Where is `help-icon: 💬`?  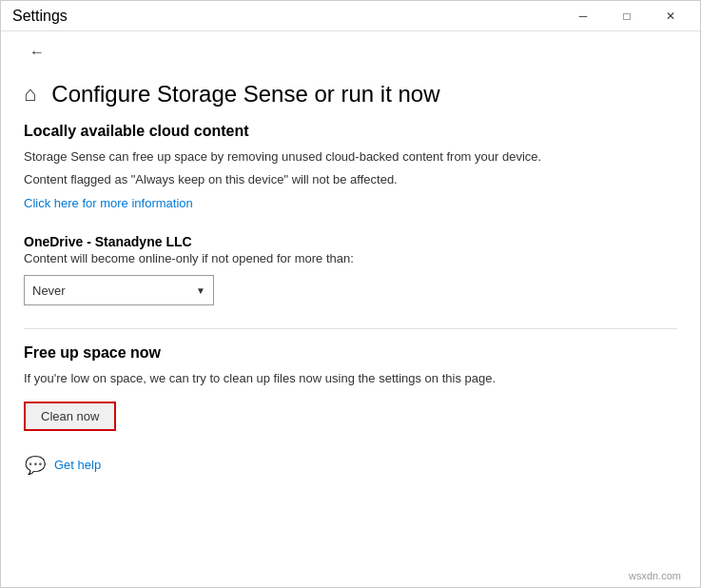
help-icon: 💬 is located at coordinates (35, 465).